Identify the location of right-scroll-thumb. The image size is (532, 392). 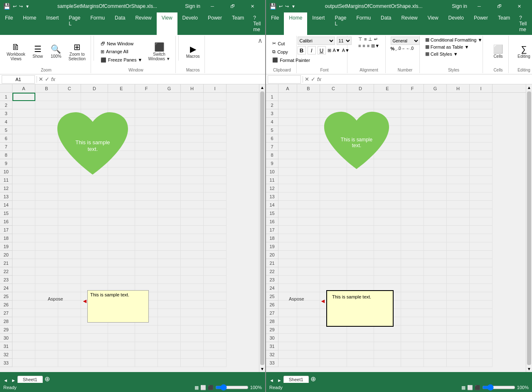
(529, 228).